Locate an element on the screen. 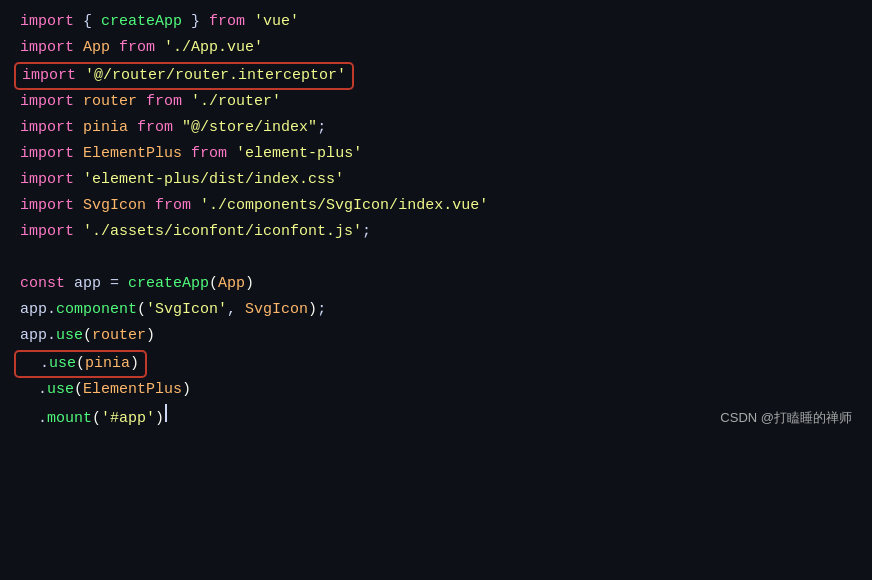  code-line-3-highlighted: import '@/router/router.interceptor' is located at coordinates (436, 76).